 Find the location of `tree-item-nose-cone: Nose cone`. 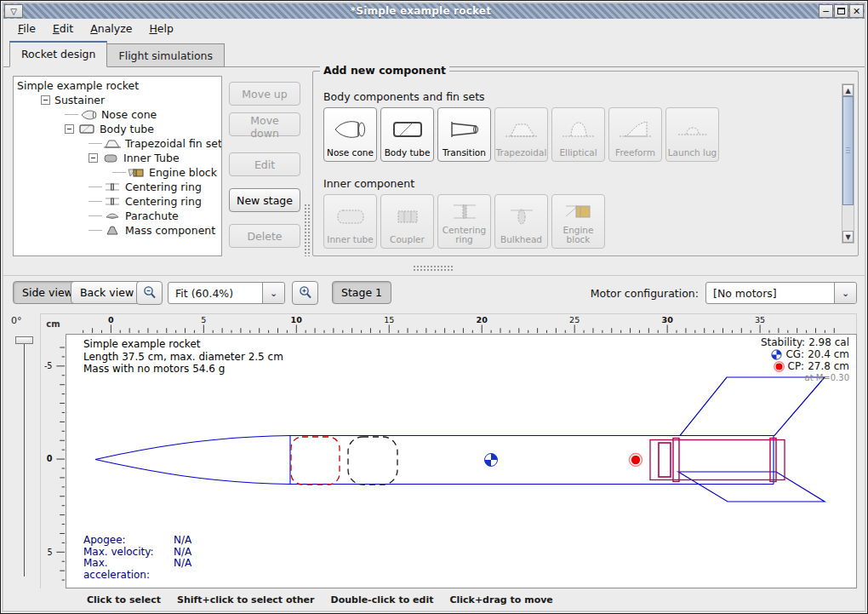

tree-item-nose-cone: Nose cone is located at coordinates (117, 114).